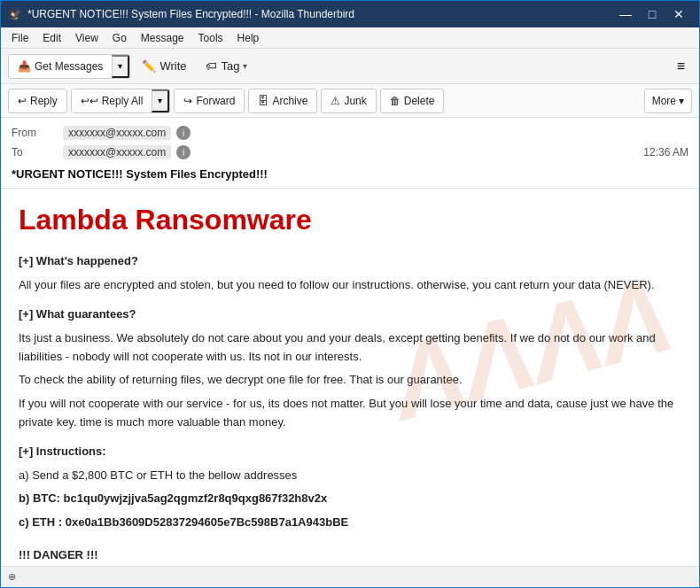 This screenshot has height=588, width=700. I want to click on section3-b: b) BTC: bc1qu0ywjzjjva5ag2qgmzf2r8q9qxg8…, so click(350, 499).